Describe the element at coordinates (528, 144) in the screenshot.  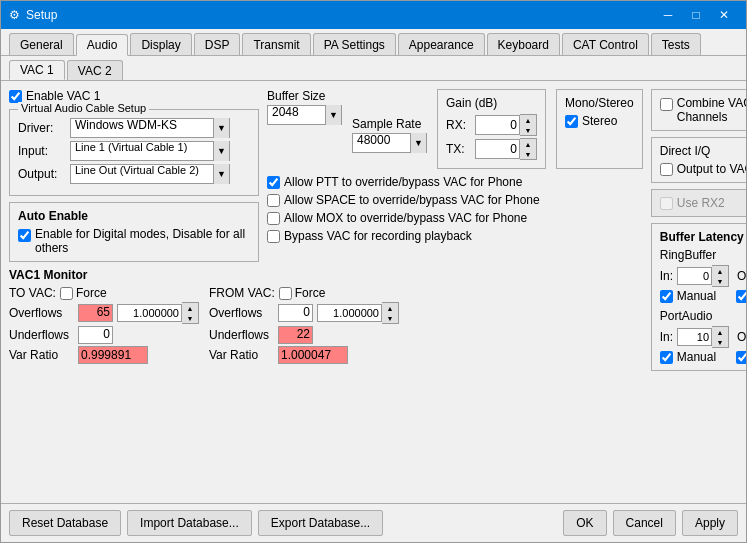
I see `gain-tx-up: ▲` at that location.